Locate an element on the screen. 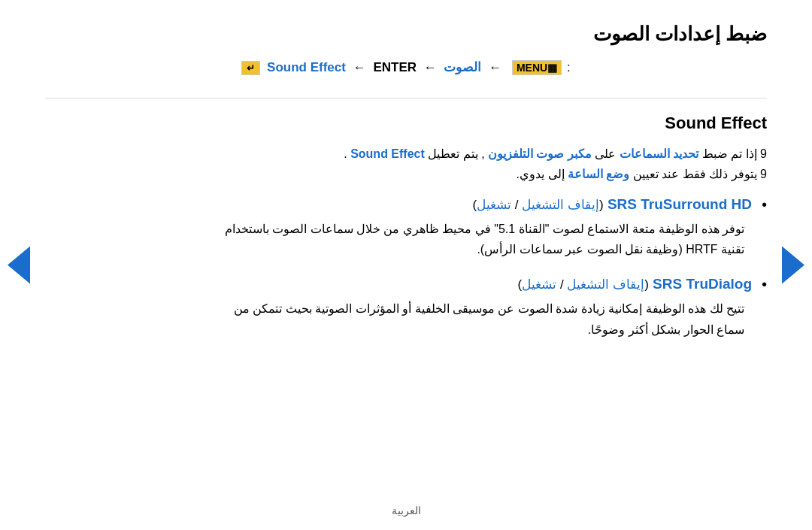 The height and width of the screenshot is (530, 812). note1-end: . is located at coordinates (345, 153).